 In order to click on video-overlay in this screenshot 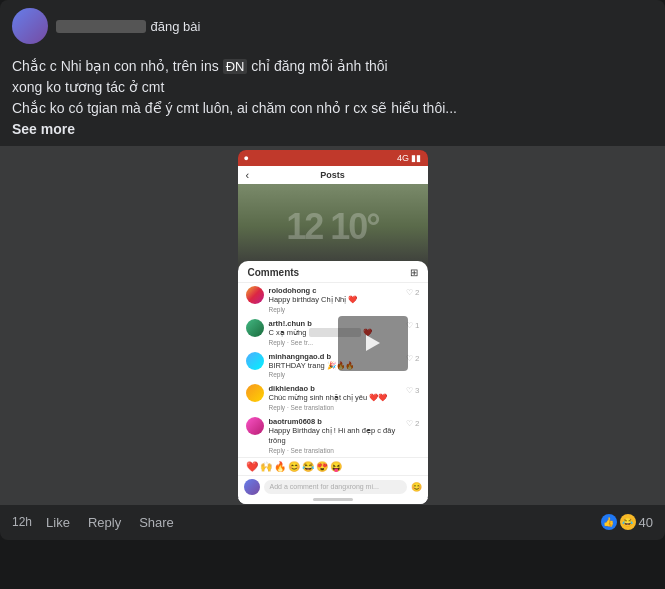, I will do `click(373, 344)`.